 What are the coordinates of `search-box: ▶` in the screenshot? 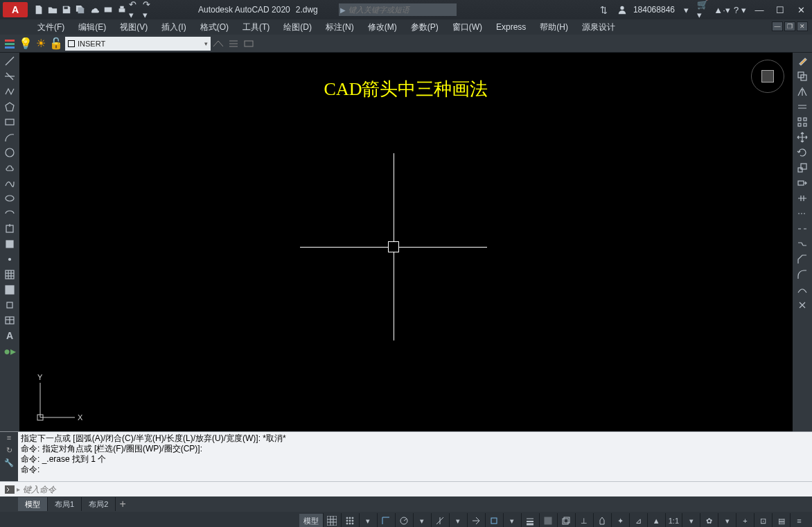 It's located at (398, 10).